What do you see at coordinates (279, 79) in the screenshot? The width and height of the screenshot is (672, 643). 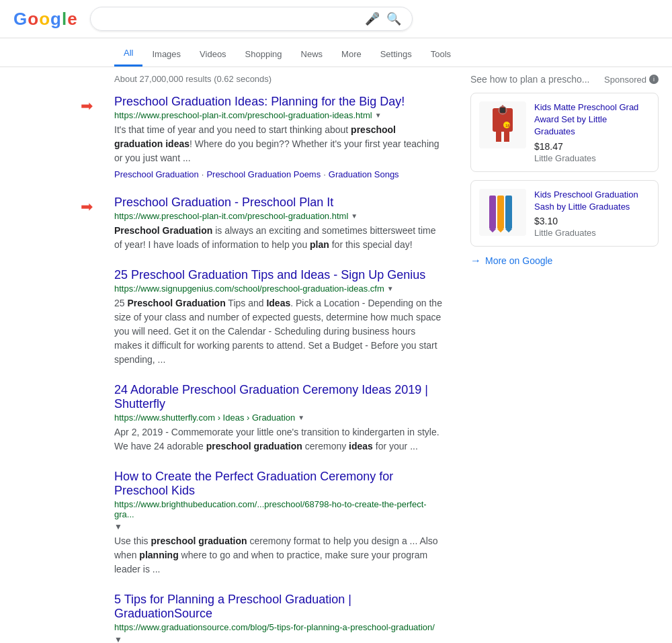 I see `results-count: About 27,000,000 results (0.62 seconds)` at bounding box center [279, 79].